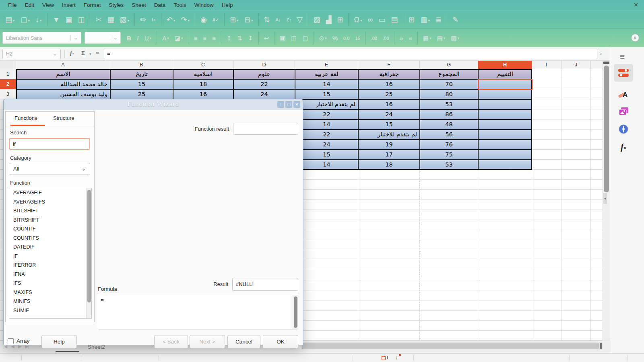 The width and height of the screenshot is (644, 362). Describe the element at coordinates (8, 94) in the screenshot. I see `row-header-3: 3` at that location.